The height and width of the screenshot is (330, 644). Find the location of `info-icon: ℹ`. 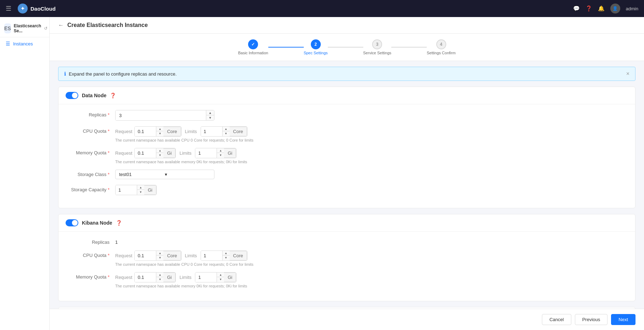

info-icon: ℹ is located at coordinates (65, 74).